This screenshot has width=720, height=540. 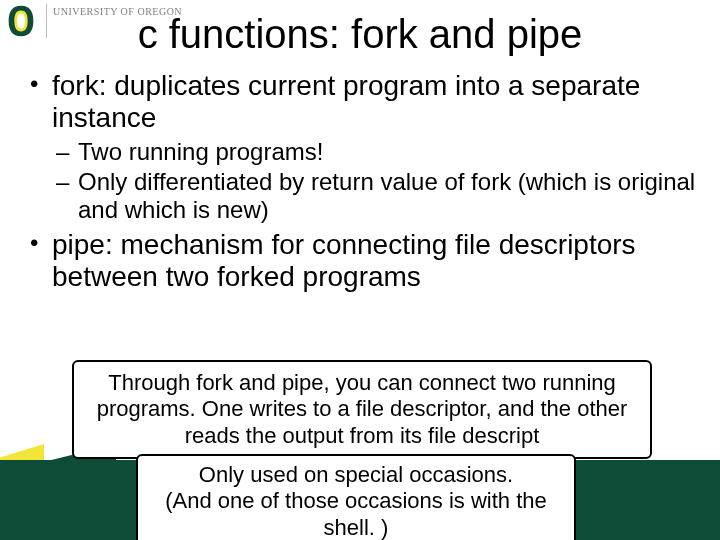 What do you see at coordinates (356, 497) in the screenshot?
I see `callout-box-2: Only used on special occasions.(And one …` at bounding box center [356, 497].